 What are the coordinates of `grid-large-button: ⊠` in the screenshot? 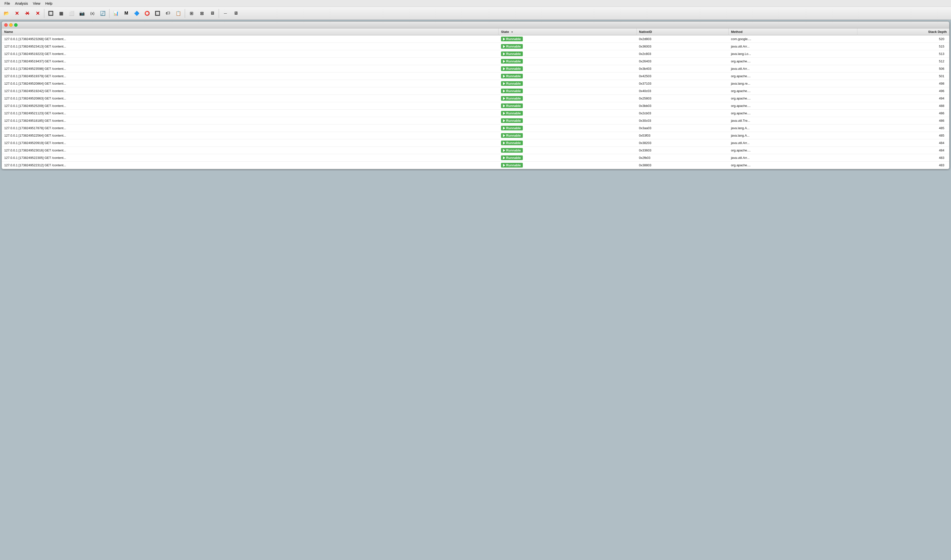 It's located at (202, 14).